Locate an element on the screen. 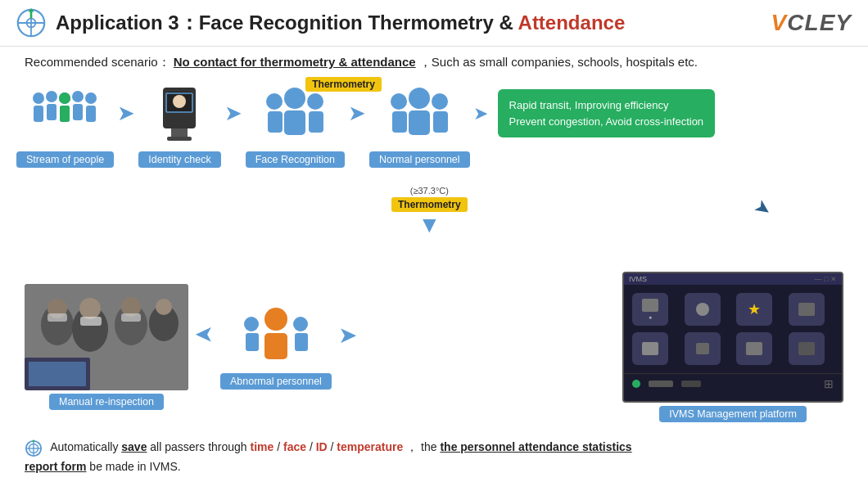  footer-face: face is located at coordinates (295, 447).